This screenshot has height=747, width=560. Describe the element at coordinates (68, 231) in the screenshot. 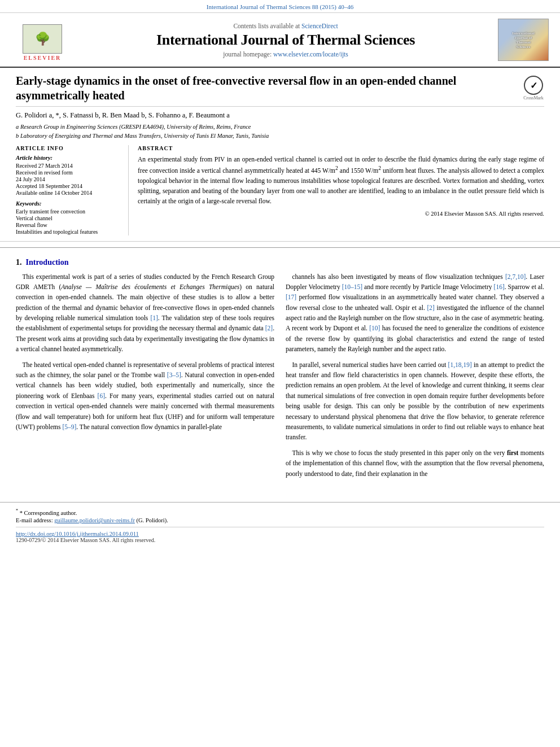

I see `keyword-4: Instabilities and topological features` at that location.